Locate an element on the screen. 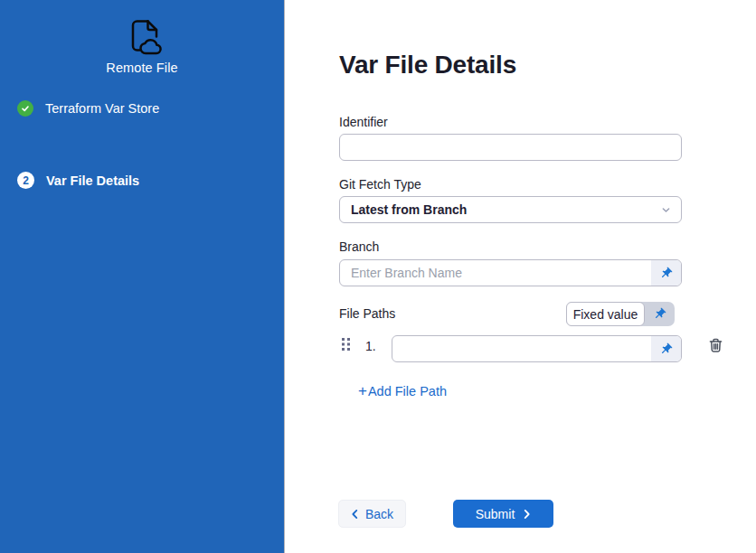  file-cloud-icon is located at coordinates (142, 35).